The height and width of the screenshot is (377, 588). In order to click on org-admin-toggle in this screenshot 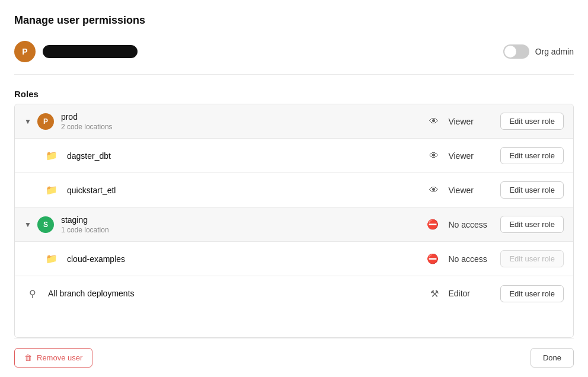, I will do `click(516, 52)`.